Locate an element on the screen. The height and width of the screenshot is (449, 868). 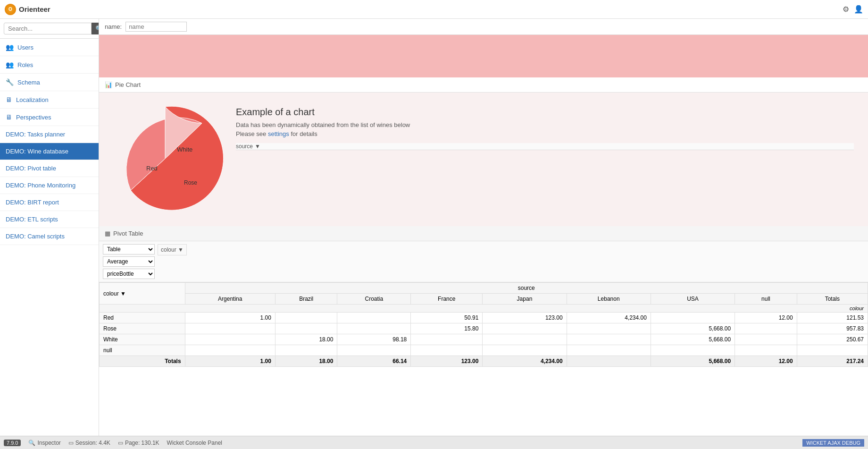
sidebar-item-perspectives: 🖥 Perspectives is located at coordinates (49, 117).